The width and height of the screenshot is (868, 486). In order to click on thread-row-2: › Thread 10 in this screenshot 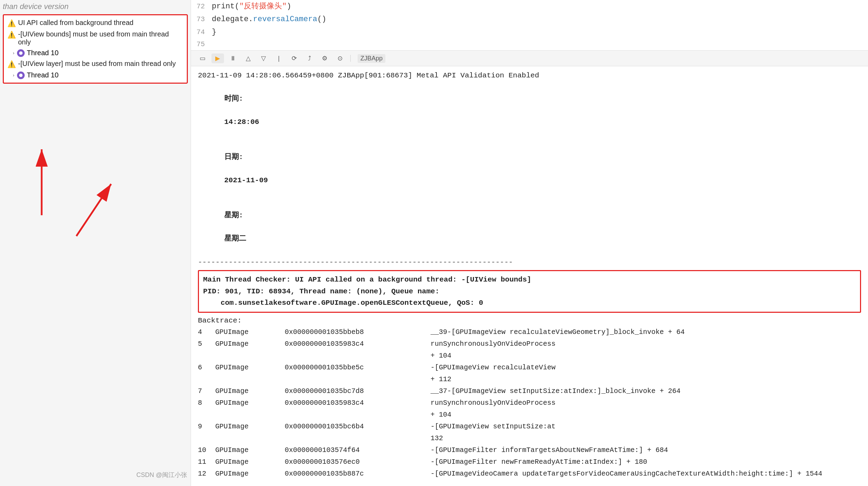, I will do `click(95, 75)`.